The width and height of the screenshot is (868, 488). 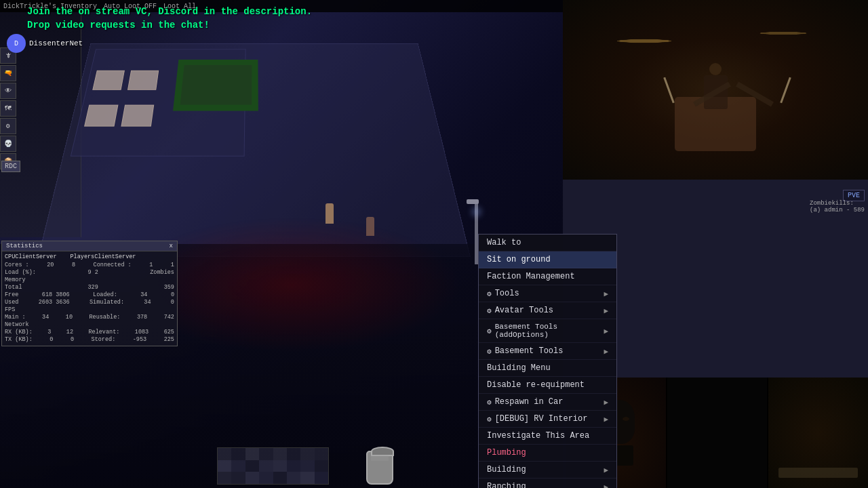 I want to click on stream-line1: Join the on stream VC, Discord in the de…, so click(x=170, y=12).